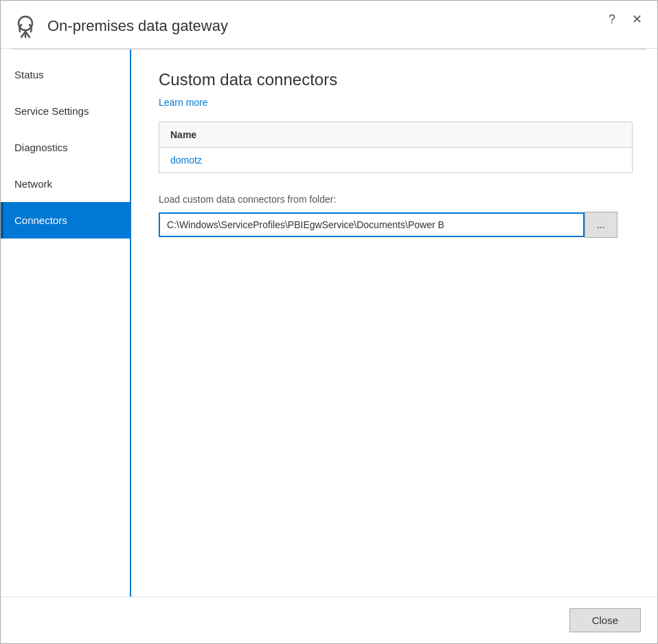  I want to click on folder-input-row: ..., so click(394, 225).